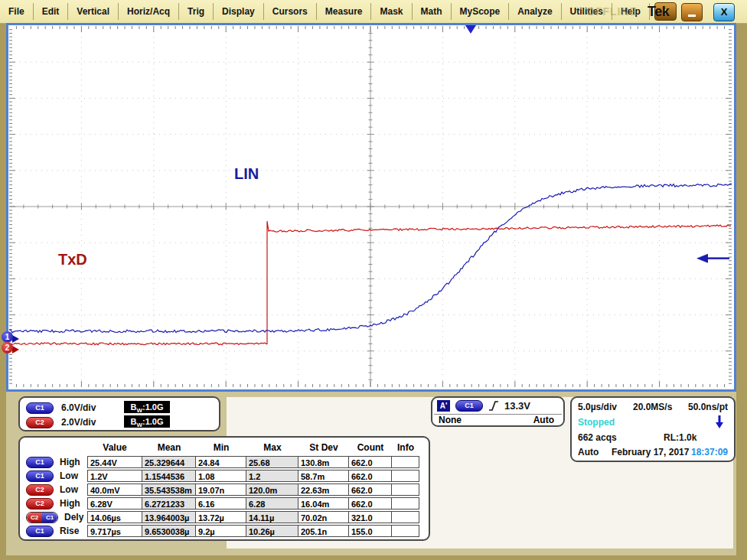  I want to click on column-header-info: Info, so click(406, 448).